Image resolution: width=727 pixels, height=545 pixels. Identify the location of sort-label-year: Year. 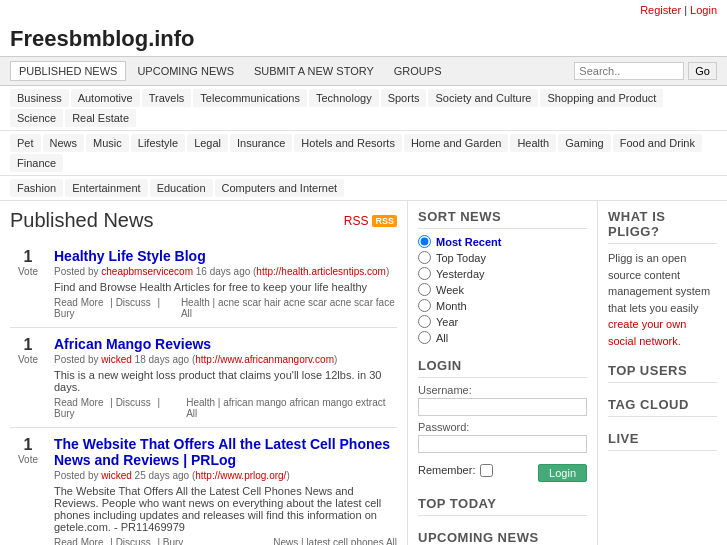
(447, 322).